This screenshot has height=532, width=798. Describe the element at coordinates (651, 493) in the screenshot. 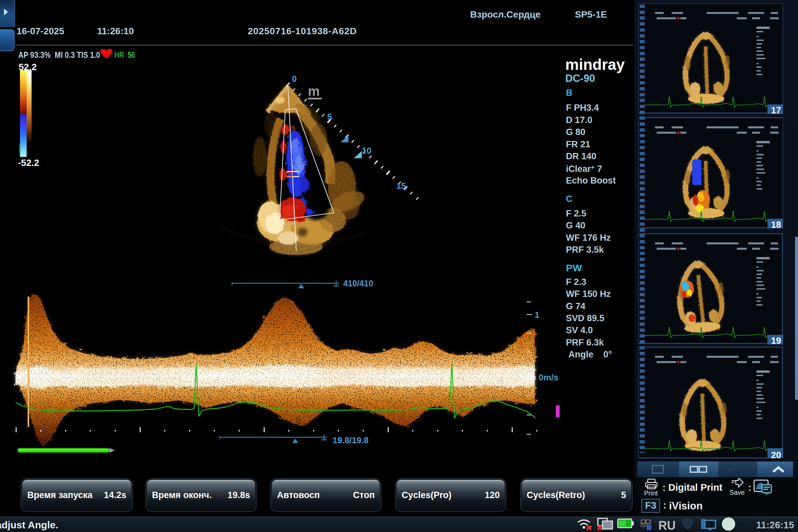

I see `svg-text: Print` at that location.